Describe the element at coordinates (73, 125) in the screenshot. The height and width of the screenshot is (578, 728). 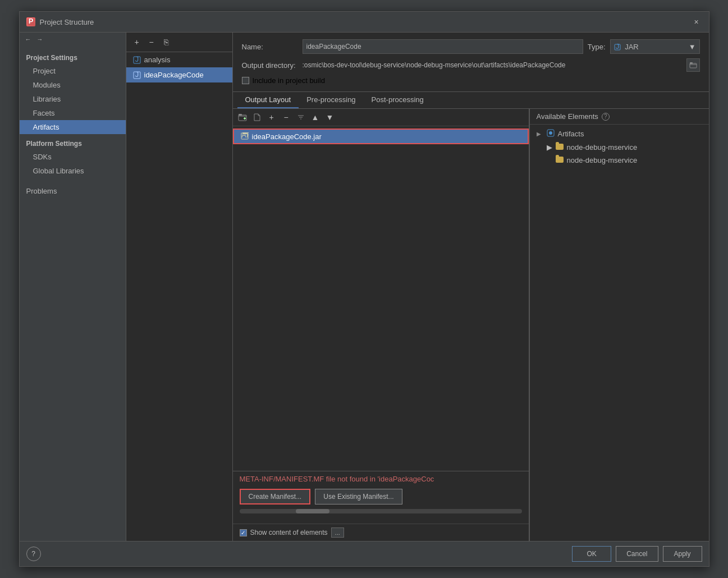
I see `sidebar-nav: Project Settings Project Modules Librari…` at that location.